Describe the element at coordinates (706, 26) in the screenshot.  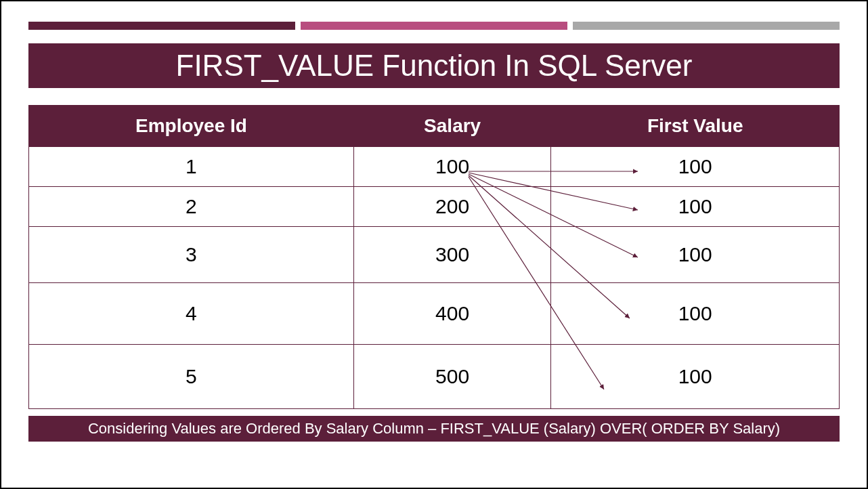
I see `stripe-grey` at that location.